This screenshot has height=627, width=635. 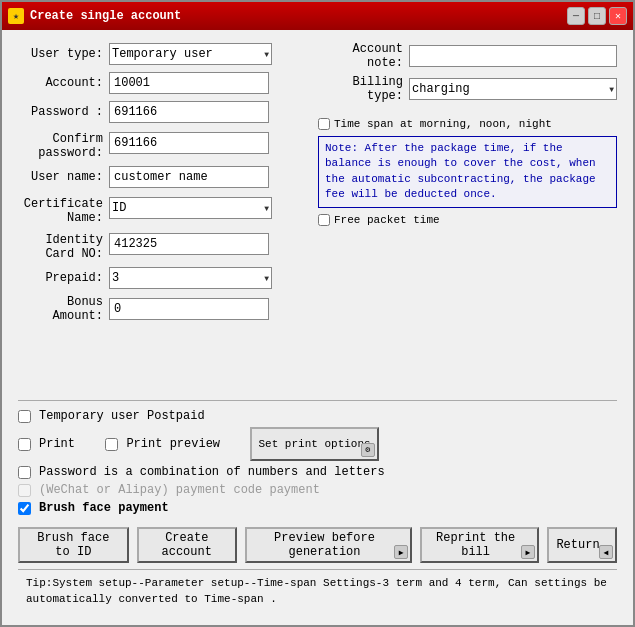 What do you see at coordinates (173, 444) in the screenshot?
I see `print-preview-label: Print preview` at bounding box center [173, 444].